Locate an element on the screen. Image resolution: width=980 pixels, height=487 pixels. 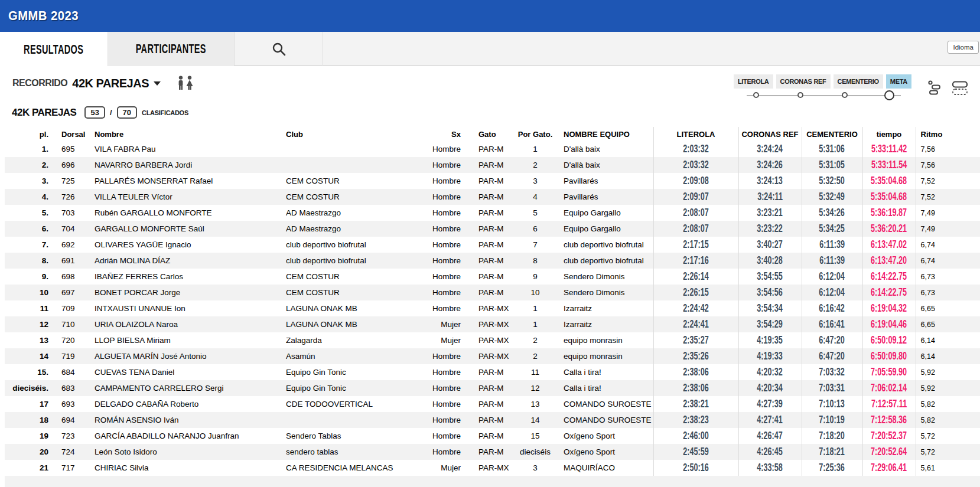
checkpoint-selector: LITEROLA CORONAS REF CEMENTERIO META is located at coordinates (822, 88).